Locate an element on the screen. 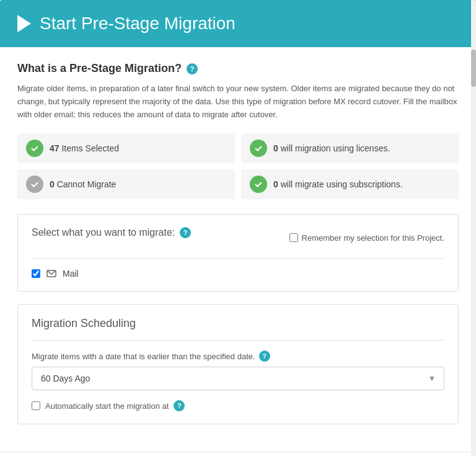 This screenshot has width=476, height=456. stat-items-selected-text: 47 Items Selected is located at coordinates (84, 148).